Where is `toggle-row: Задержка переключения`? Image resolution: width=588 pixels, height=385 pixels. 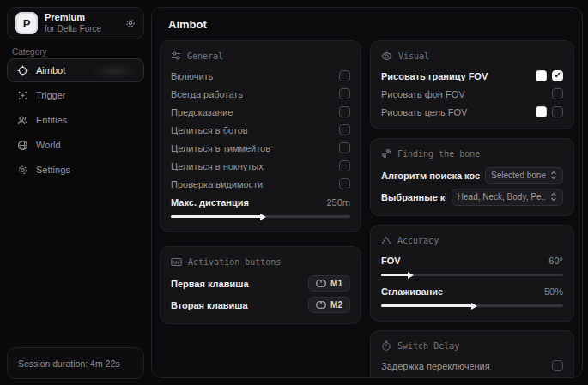
toggle-row: Задержка переключения is located at coordinates (472, 365).